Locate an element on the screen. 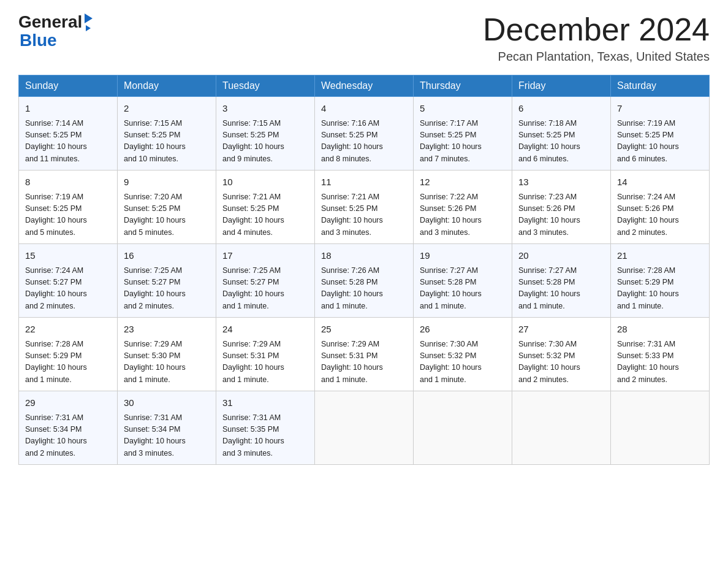 Image resolution: width=728 pixels, height=563 pixels. calendar-cell: 24Sunrise: 7:29 AMSunset: 5:31 PMDayligh… is located at coordinates (266, 354).